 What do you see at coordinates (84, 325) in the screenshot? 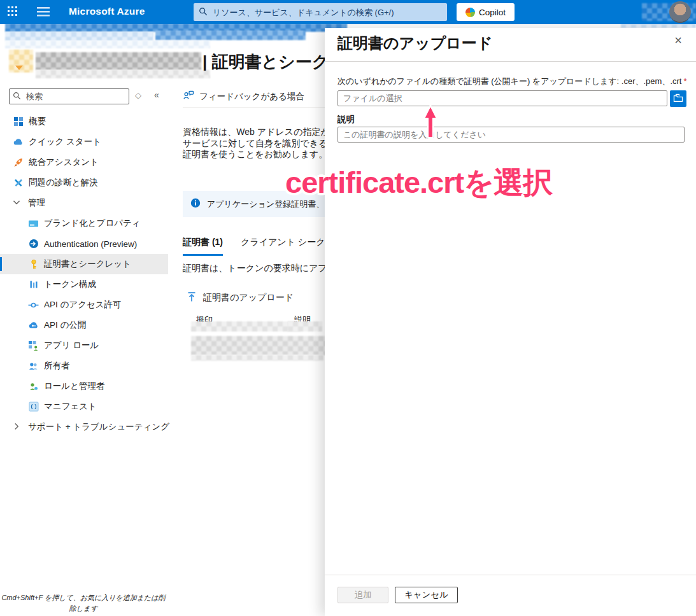
I see `sidebar-item-expose-api: API の公開` at bounding box center [84, 325].